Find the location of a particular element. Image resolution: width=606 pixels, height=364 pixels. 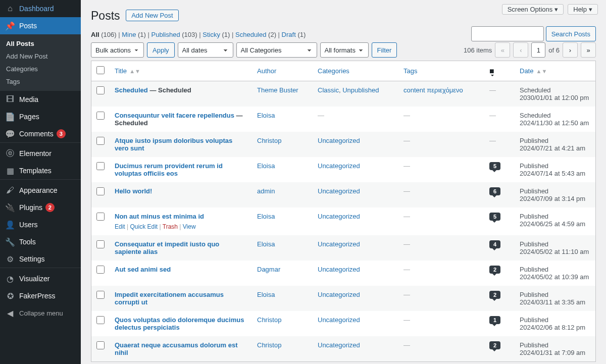

last-page-button: » is located at coordinates (588, 50).